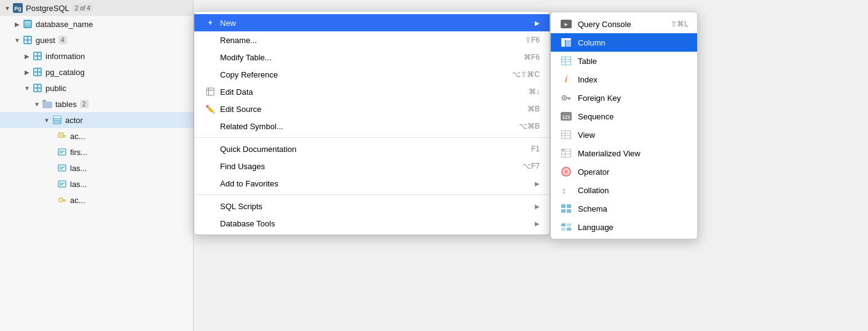 This screenshot has height=331, width=868. I want to click on menu-item-edit-source: ✏️ Edit Source ⌘B, so click(372, 109).